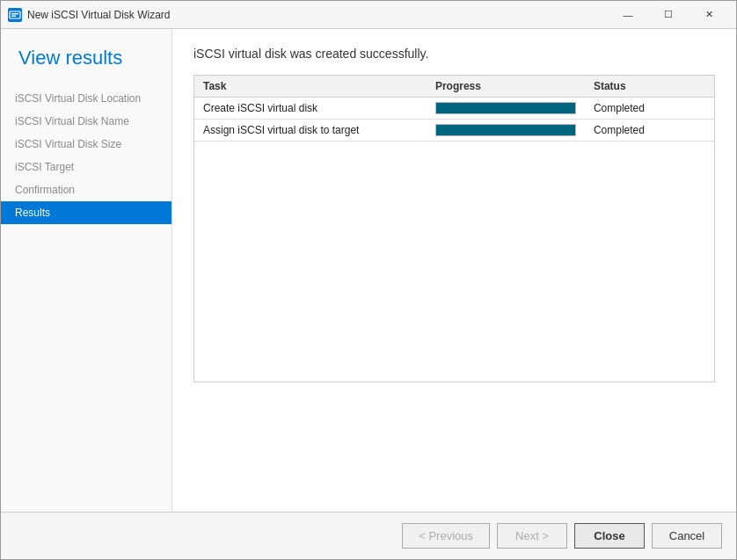 This screenshot has height=560, width=737. Describe the element at coordinates (368, 535) in the screenshot. I see `footer: < Previous Next > Close Cancel` at that location.